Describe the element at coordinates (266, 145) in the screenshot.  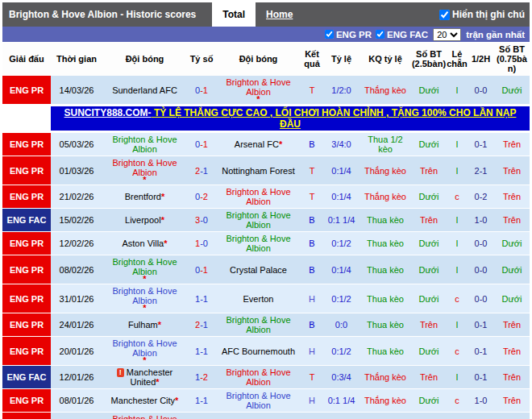
I see `table-row: ENG PR05/03/26Brighton & Hove Albion0-1A…` at that location.